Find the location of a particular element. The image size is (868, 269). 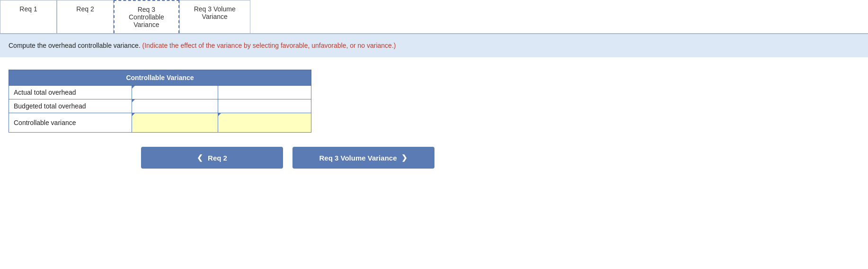

tabs-container: Req 1 Req 2 Req 3ControllableVariance Re… is located at coordinates (434, 17).